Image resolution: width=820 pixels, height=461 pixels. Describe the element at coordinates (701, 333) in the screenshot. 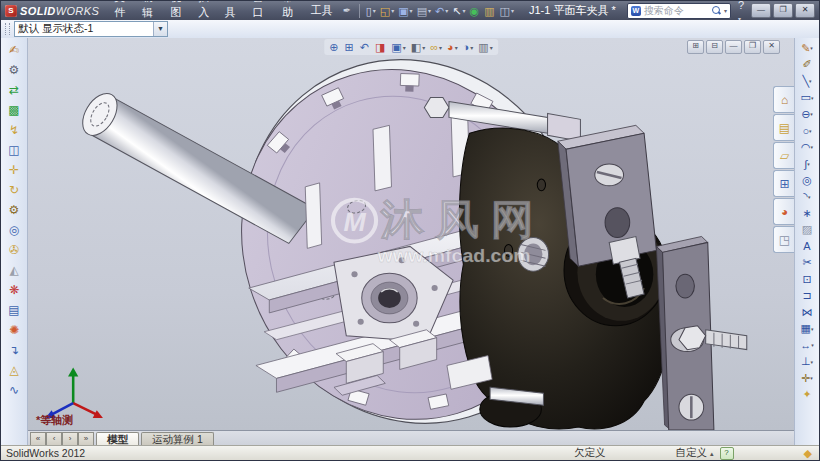

I see `clamp-bar` at that location.